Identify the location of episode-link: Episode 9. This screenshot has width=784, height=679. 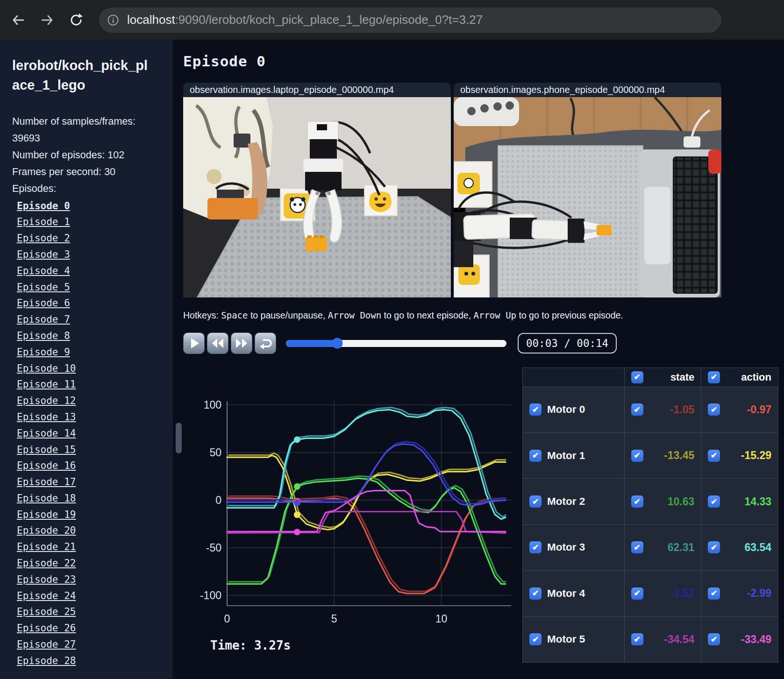
(43, 352).